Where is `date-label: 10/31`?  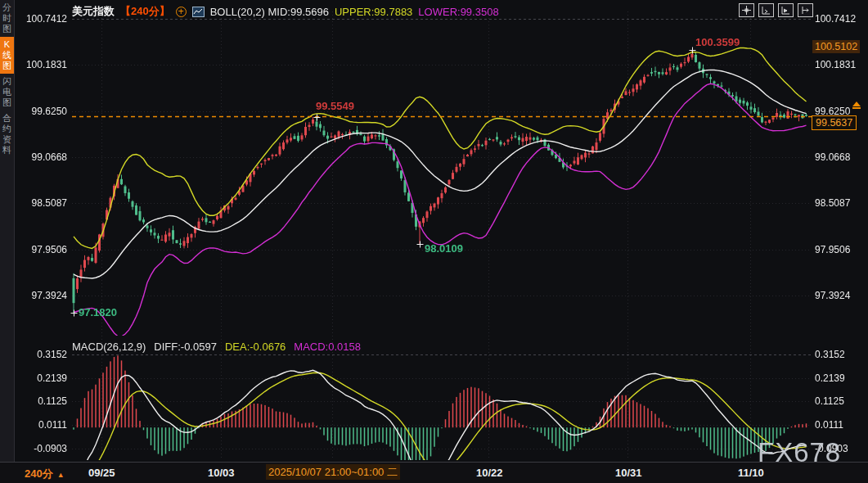
date-label: 10/31 is located at coordinates (628, 473).